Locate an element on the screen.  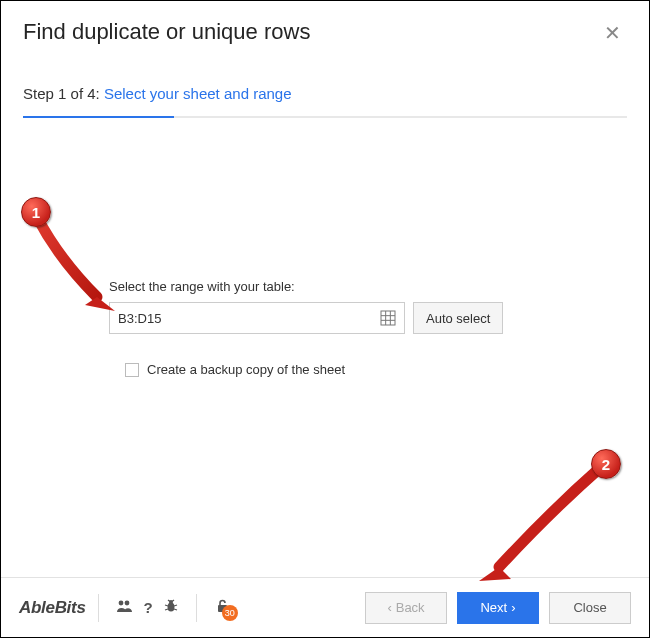
badge-count: 30 is located at coordinates (230, 613).